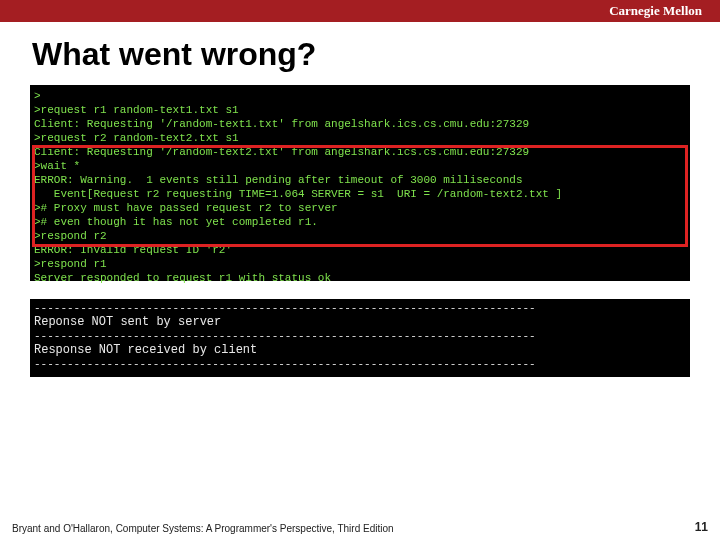 This screenshot has width=720, height=540. What do you see at coordinates (360, 138) in the screenshot?
I see `term-line: >request r2 random-text2.txt s1` at bounding box center [360, 138].